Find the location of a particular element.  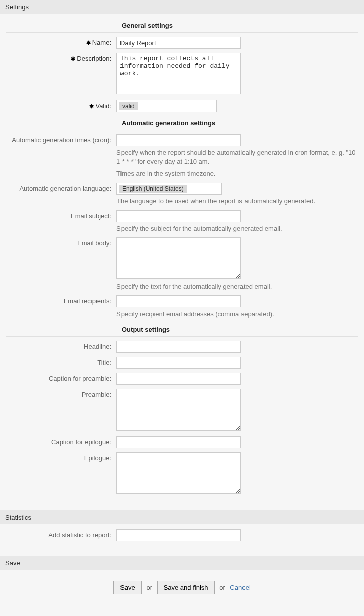

language-help: The language to be used when the report … is located at coordinates (237, 201).